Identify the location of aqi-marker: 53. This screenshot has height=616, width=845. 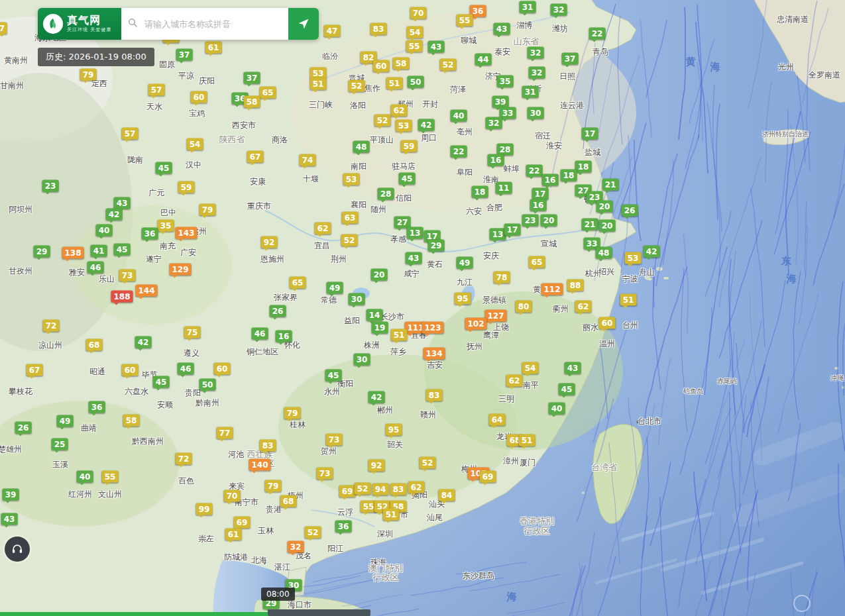
(351, 180).